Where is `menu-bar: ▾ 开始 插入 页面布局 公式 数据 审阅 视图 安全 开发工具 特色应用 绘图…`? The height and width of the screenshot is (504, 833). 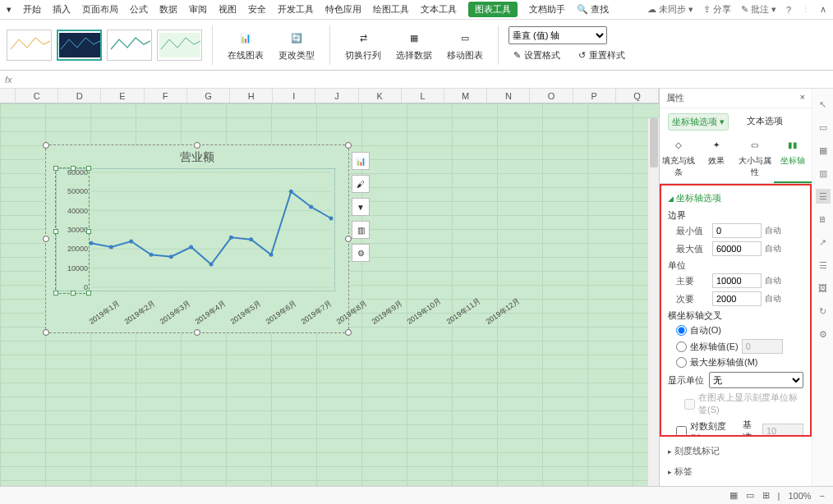 menu-bar: ▾ 开始 插入 页面布局 公式 数据 审阅 视图 安全 开发工具 特色应用 绘图… is located at coordinates (416, 10).